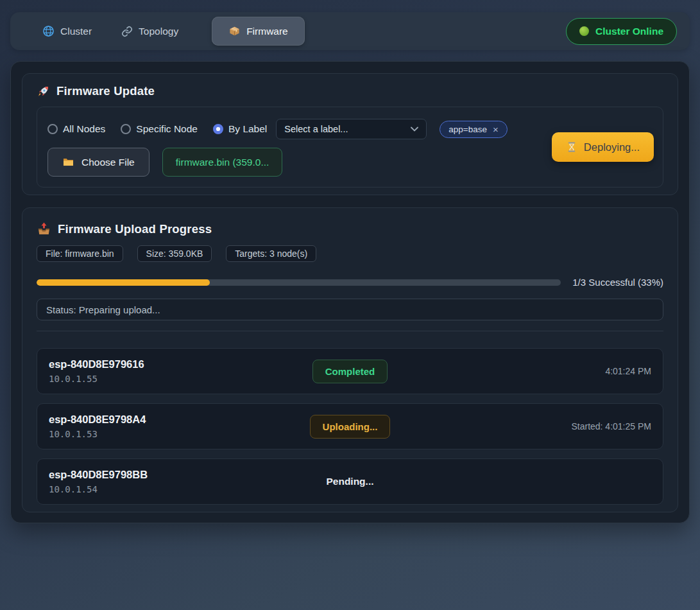 The height and width of the screenshot is (610, 700). Describe the element at coordinates (159, 129) in the screenshot. I see `radio-specific-node: Specific Node` at that location.